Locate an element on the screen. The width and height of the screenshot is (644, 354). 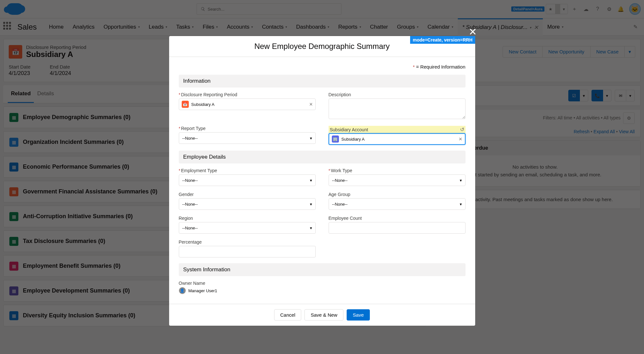
mode-badge: mode=Create, version=RRH is located at coordinates (443, 40).